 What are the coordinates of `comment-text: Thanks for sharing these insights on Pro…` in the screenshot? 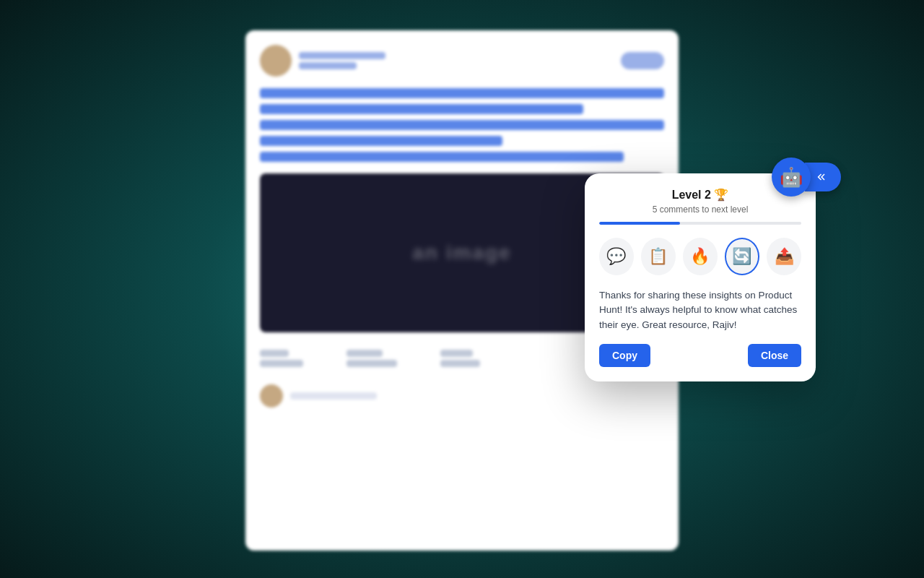 It's located at (700, 311).